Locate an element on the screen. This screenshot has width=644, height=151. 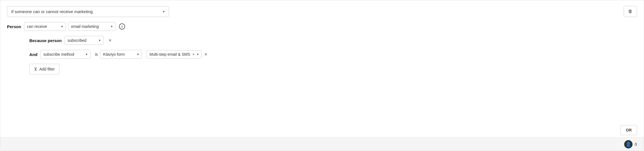
can-receive-value: can receive is located at coordinates (37, 26).